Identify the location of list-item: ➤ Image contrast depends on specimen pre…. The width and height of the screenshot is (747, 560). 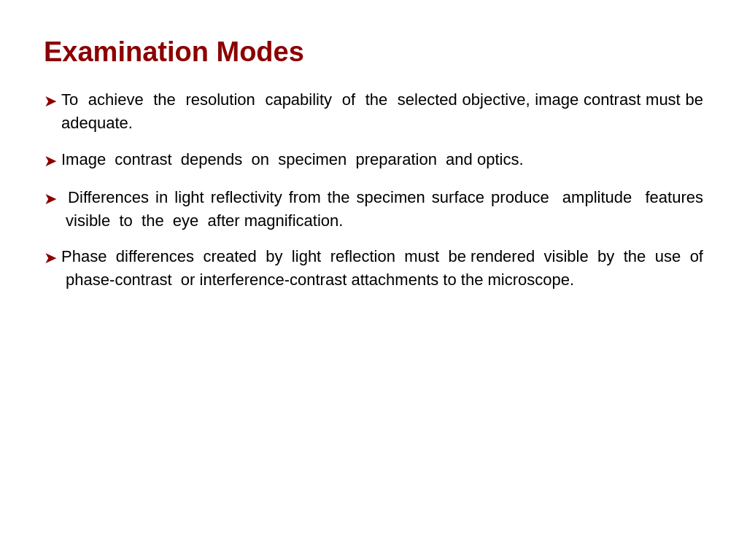
(374, 160).